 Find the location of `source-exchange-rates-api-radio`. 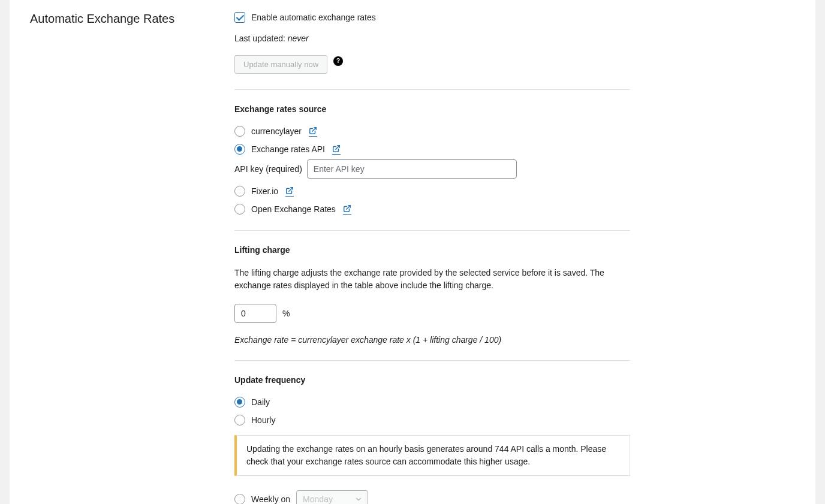

source-exchange-rates-api-radio is located at coordinates (240, 149).